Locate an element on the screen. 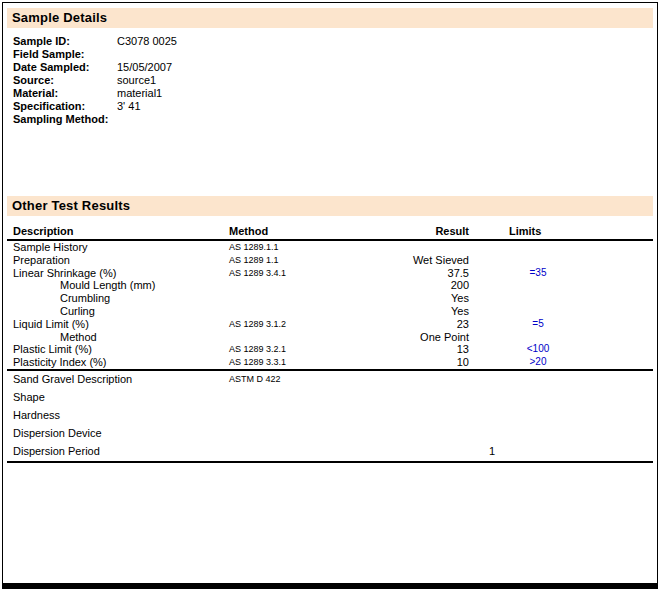 Image resolution: width=669 pixels, height=599 pixels. field-row-date-sampled: Date Sampled: 15/05/2007 is located at coordinates (330, 68).